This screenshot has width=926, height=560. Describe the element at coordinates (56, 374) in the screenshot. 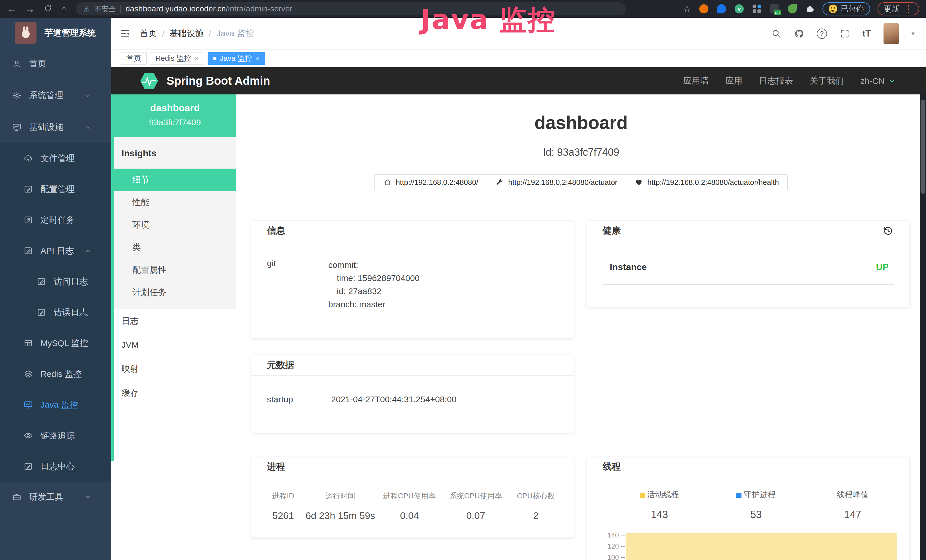

I see `sidebar-item-redis-monitor: Redis 监控` at that location.